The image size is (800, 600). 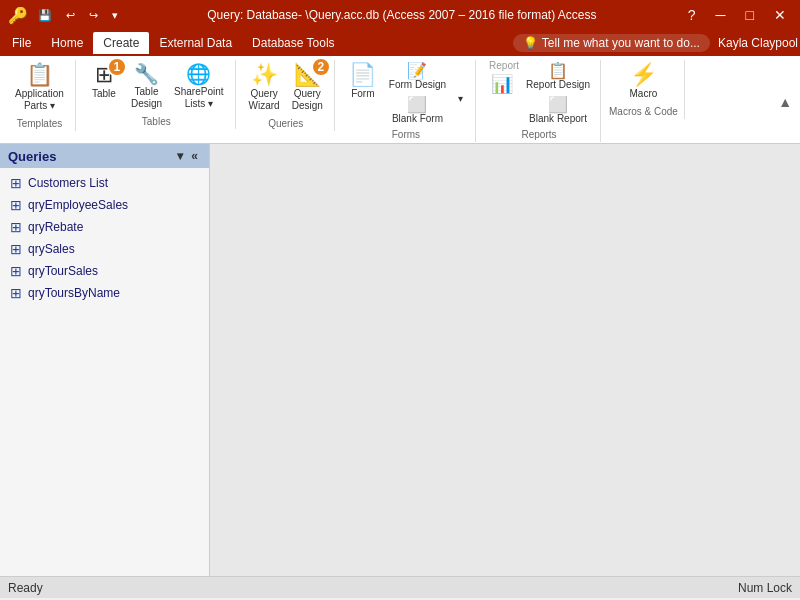 What do you see at coordinates (68, 183) in the screenshot?
I see `nav-item-label-0: Customers List` at bounding box center [68, 183].